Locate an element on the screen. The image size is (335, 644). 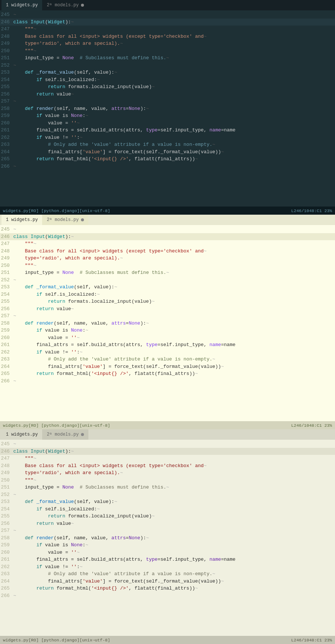
tab-widgets-3: 1 widgets.py is located at coordinates (22, 435).